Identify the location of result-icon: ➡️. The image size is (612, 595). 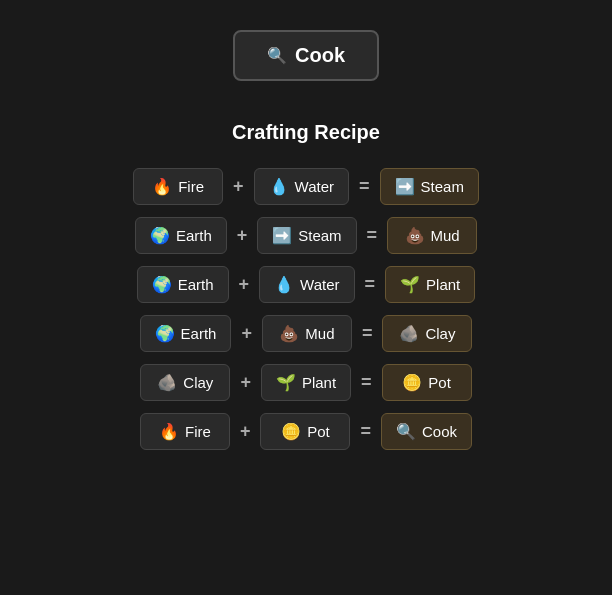
(405, 186).